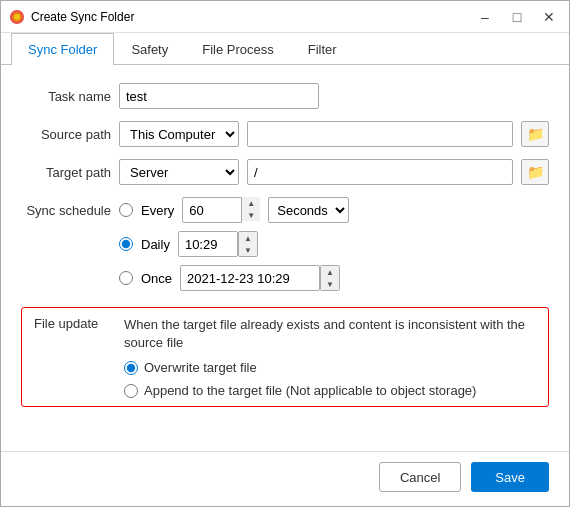 The image size is (570, 507). I want to click on once-radio, so click(126, 278).